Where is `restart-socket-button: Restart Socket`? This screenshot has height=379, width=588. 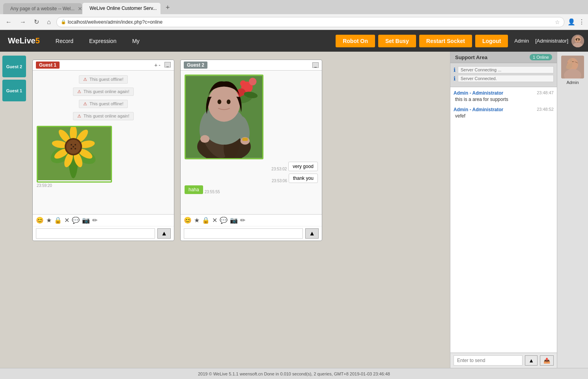
restart-socket-button: Restart Socket is located at coordinates (446, 41).